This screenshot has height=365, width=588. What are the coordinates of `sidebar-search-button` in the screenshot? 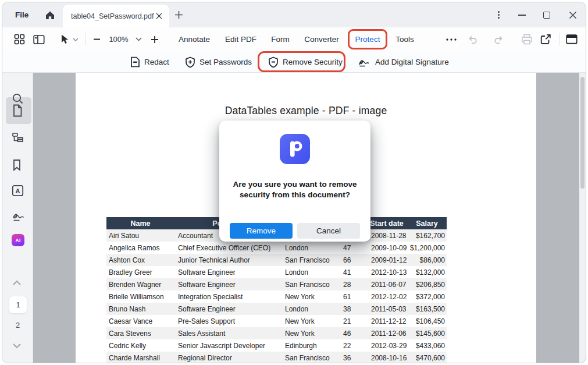 It's located at (18, 99).